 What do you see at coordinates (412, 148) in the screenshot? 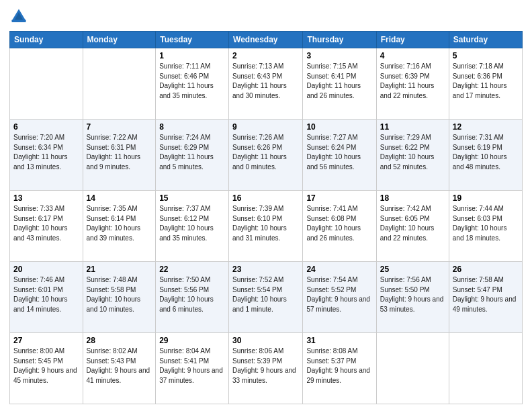
I see `day-info-line: Sunset: 6:22 PM` at bounding box center [412, 148].